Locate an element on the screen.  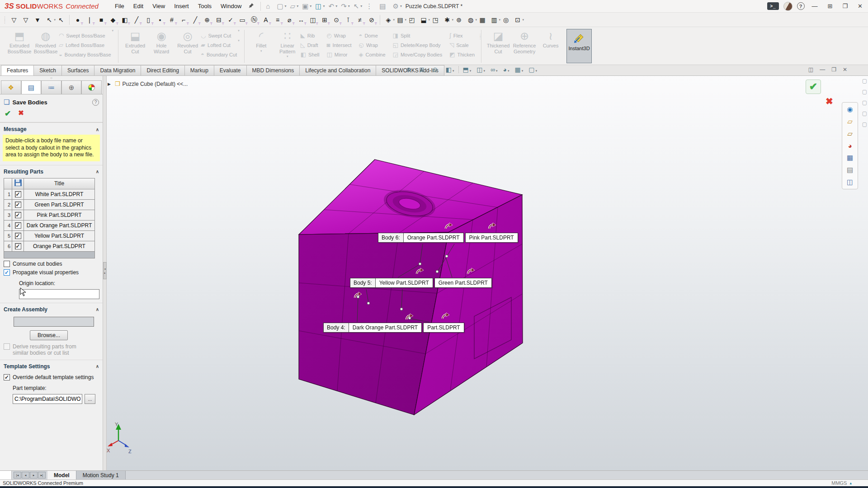
sketch-tool-icon: ⌐⊤▾ is located at coordinates (184, 20).